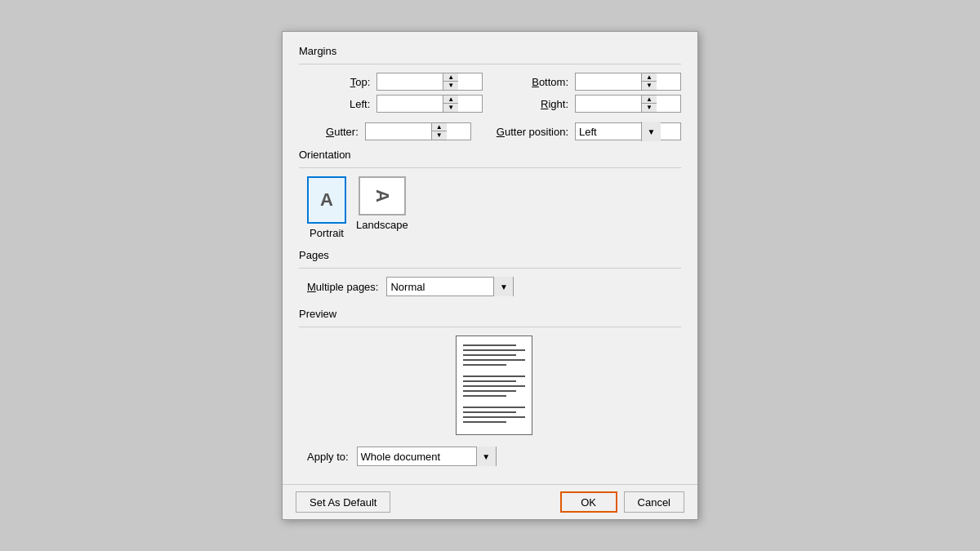 This screenshot has height=551, width=980. Describe the element at coordinates (430, 104) in the screenshot. I see `left-spinner: 2 cm ▲ ▼` at that location.